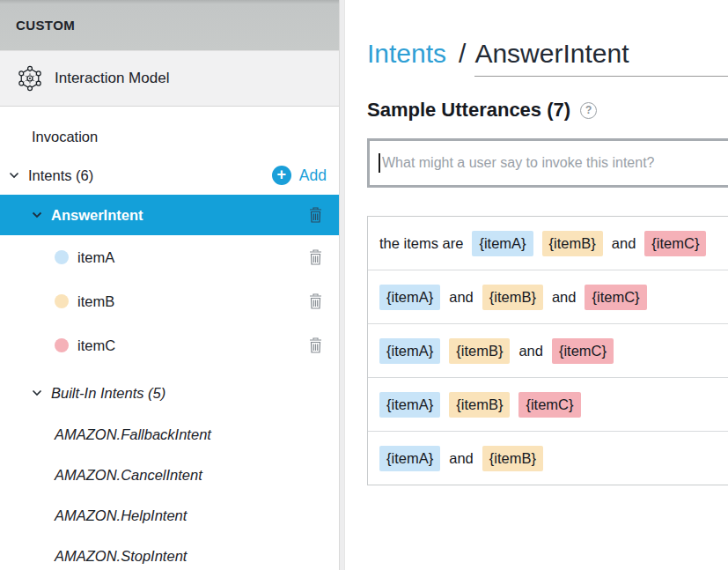 The image size is (728, 570). What do you see at coordinates (61, 176) in the screenshot?
I see `intents-group-label: Intents (6)` at bounding box center [61, 176].